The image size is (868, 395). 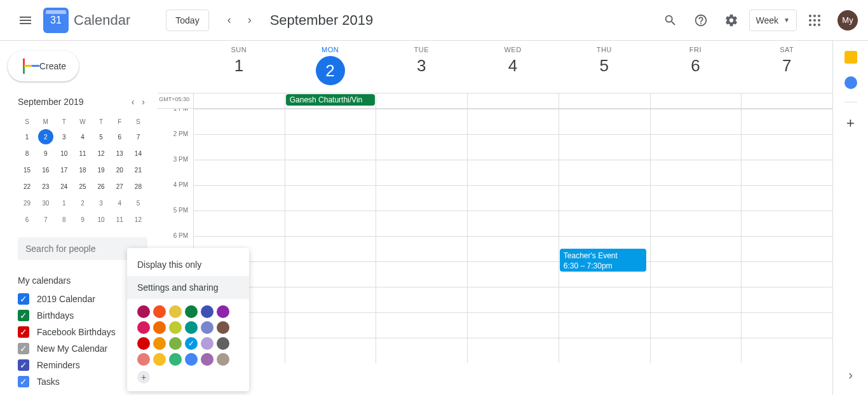 What do you see at coordinates (101, 186) in the screenshot?
I see `mini-day: 26` at bounding box center [101, 186].